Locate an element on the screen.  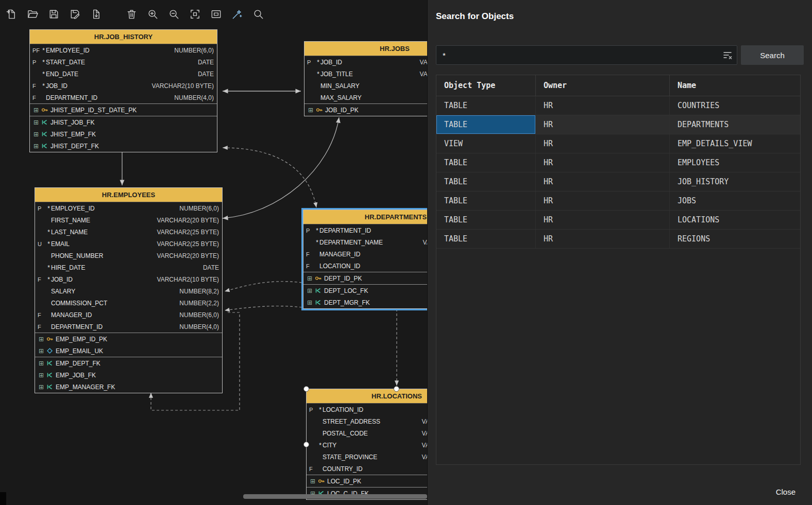
result-row: VIEWHREMP_DETAILS_VIEW is located at coordinates (618, 144).